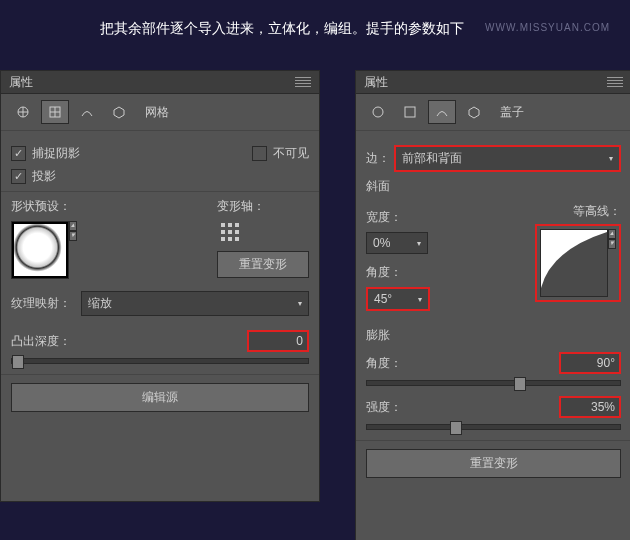 This screenshot has width=630, height=540. What do you see at coordinates (291, 154) in the screenshot?
I see `invisible-label: 不可见` at bounding box center [291, 154].